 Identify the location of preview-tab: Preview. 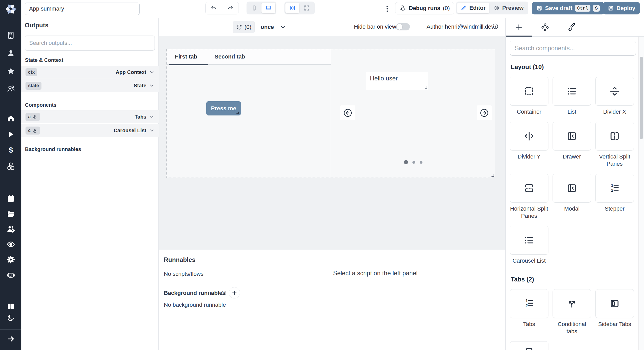
(509, 8).